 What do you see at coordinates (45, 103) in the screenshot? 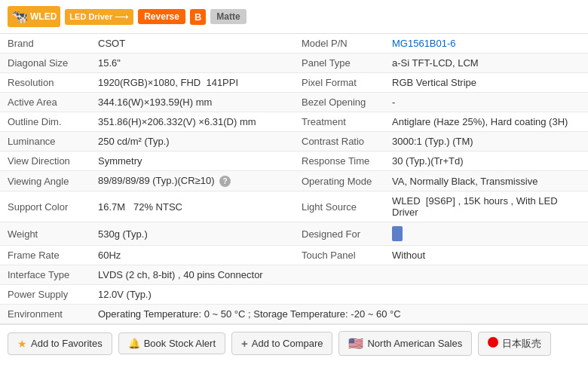
I see `label-active-area: Active Area` at bounding box center [45, 103].